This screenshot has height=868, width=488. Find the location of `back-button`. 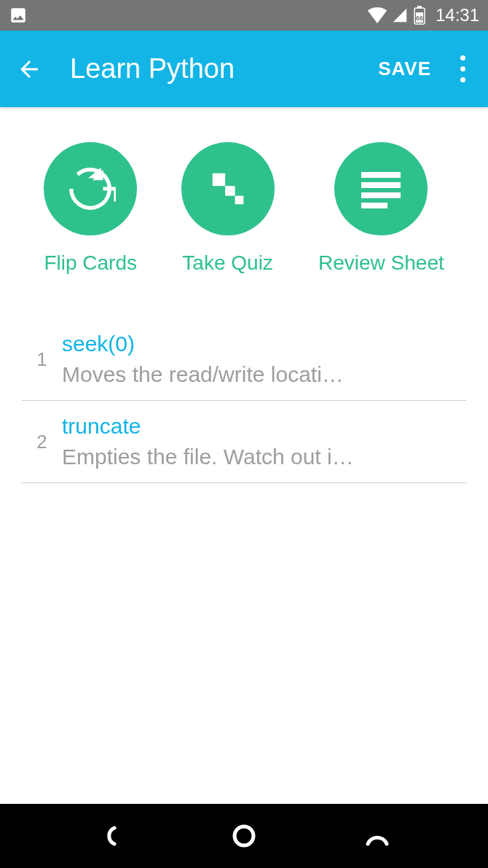

back-button is located at coordinates (29, 69).